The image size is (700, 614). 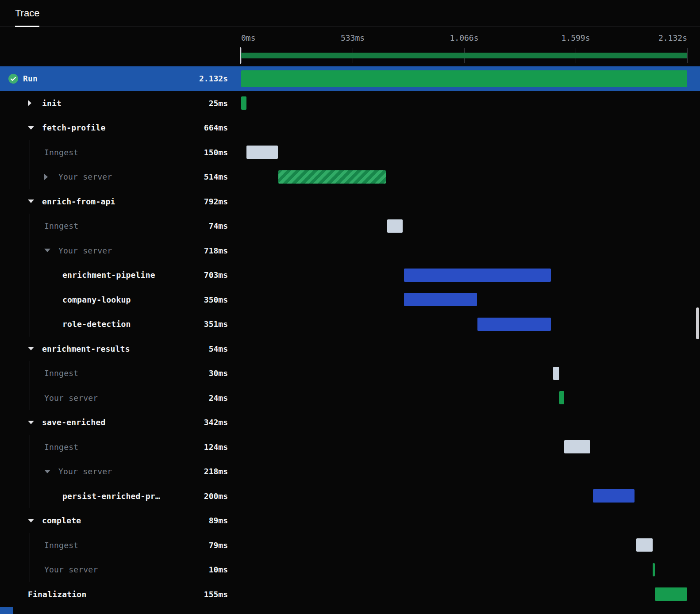 What do you see at coordinates (244, 103) in the screenshot?
I see `span-bar-init` at bounding box center [244, 103].